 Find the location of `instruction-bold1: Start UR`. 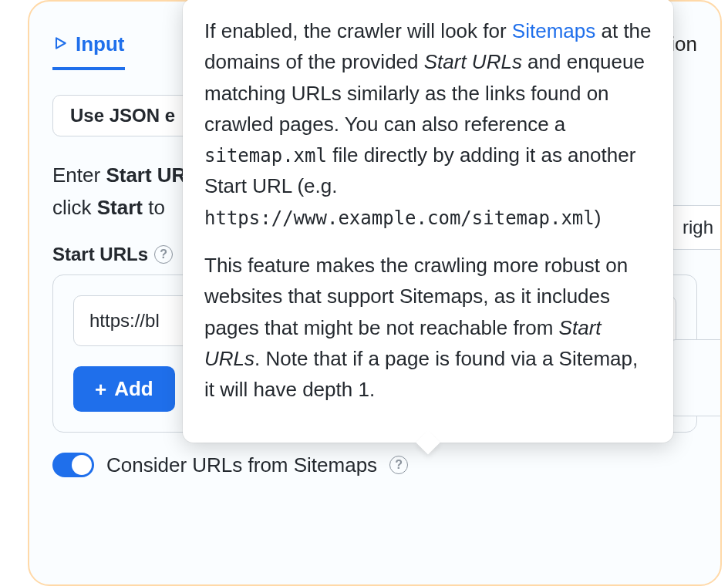

instruction-bold1: Start UR is located at coordinates (146, 175).